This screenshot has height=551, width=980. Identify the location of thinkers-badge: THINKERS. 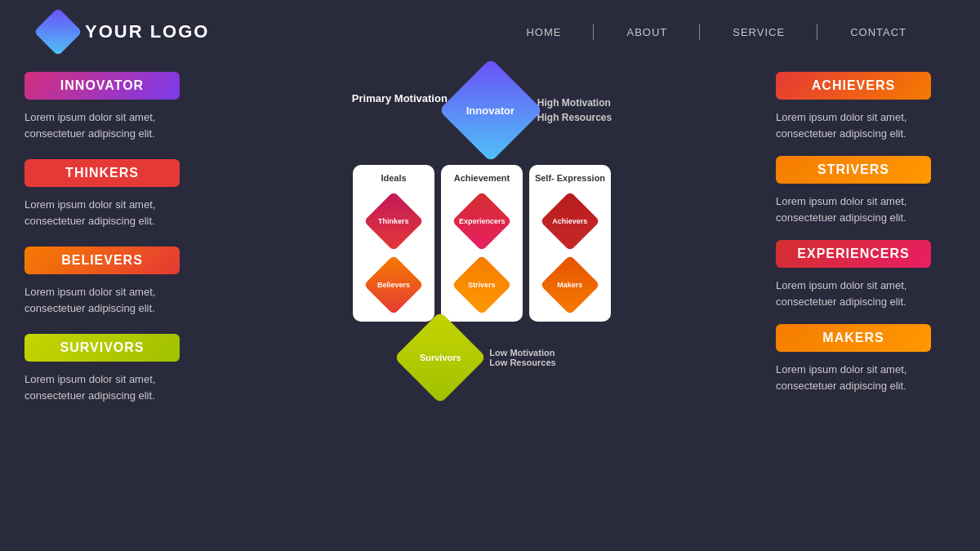
(102, 173).